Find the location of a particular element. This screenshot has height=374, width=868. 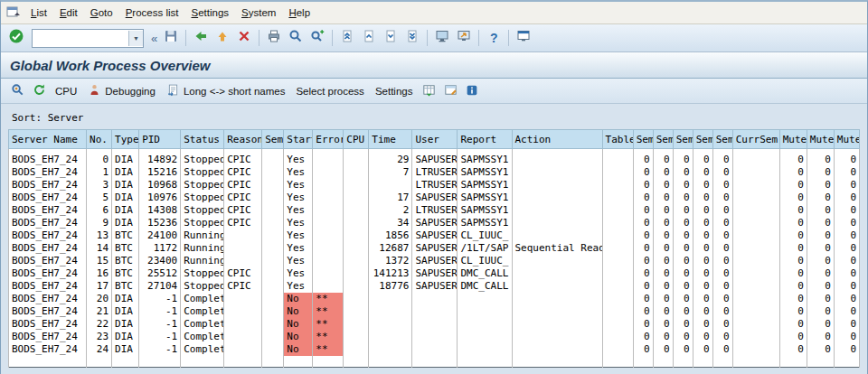

column-header: Start is located at coordinates (298, 139).